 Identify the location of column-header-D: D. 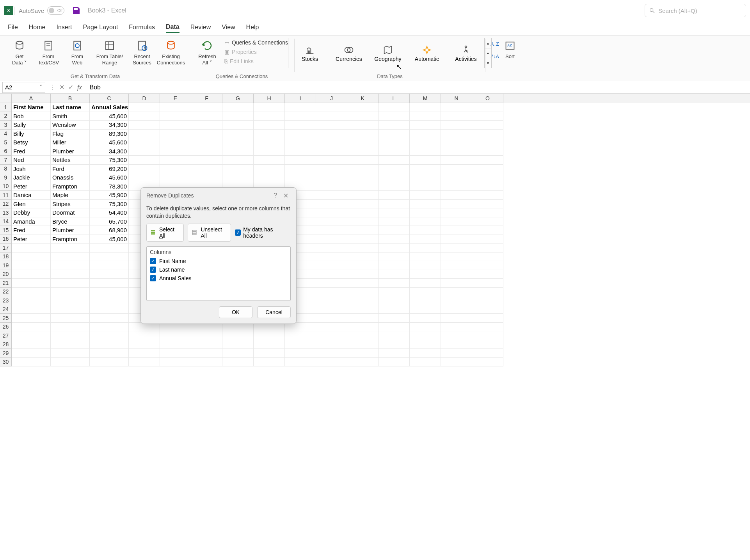
(144, 98).